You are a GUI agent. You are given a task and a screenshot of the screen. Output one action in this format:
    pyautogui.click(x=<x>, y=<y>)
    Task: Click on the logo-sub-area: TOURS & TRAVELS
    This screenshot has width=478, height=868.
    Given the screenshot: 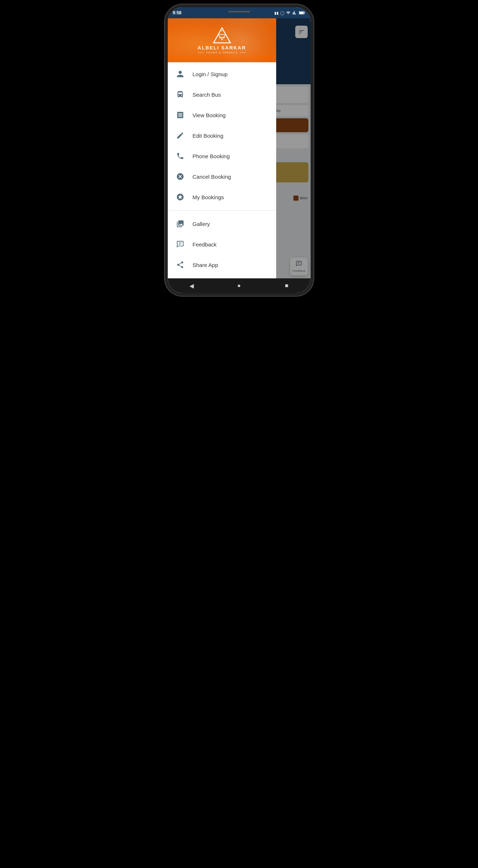 What is the action you would take?
    pyautogui.click(x=222, y=53)
    